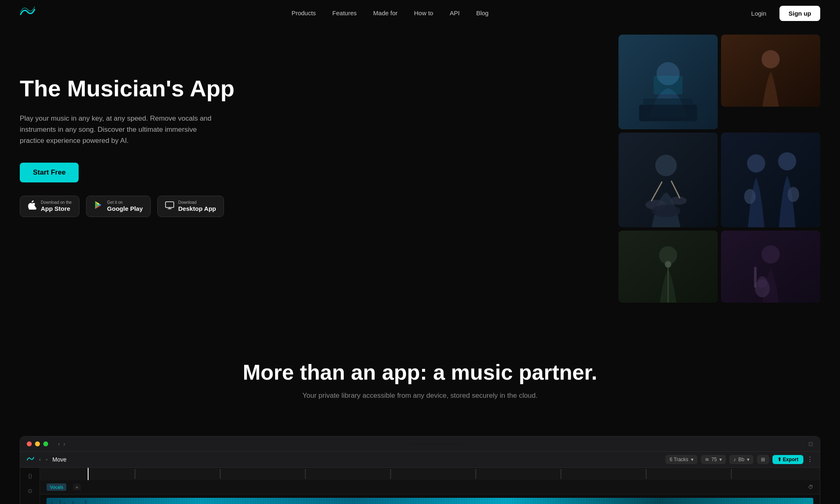  Describe the element at coordinates (304, 13) in the screenshot. I see `nav-item-products: Products` at that location.